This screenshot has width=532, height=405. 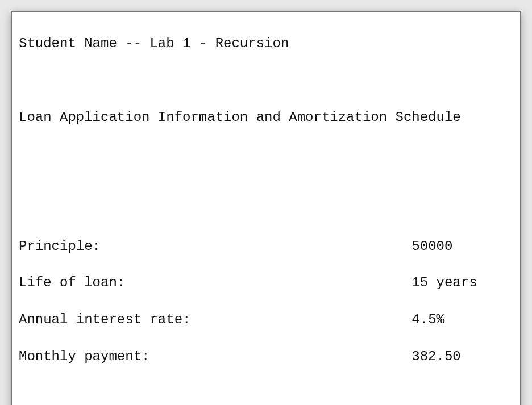 What do you see at coordinates (428, 319) in the screenshot?
I see `rate-value: 4.5%` at bounding box center [428, 319].